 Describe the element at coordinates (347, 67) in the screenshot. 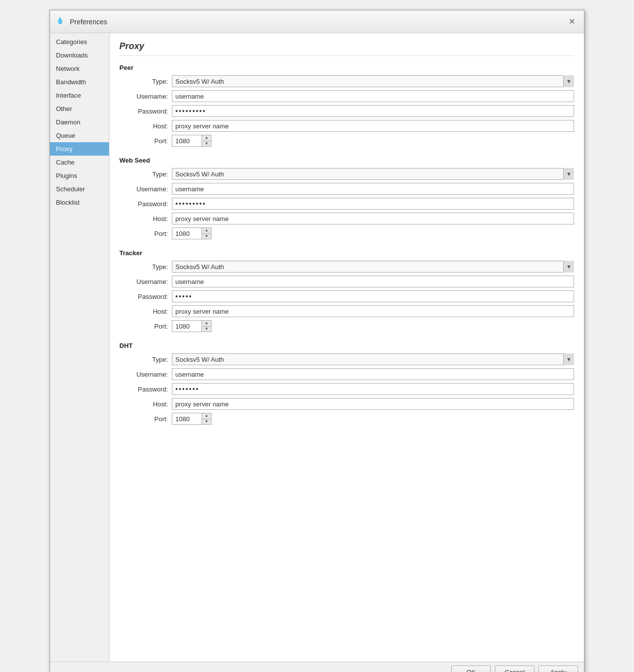

I see `peer-section-title: Peer` at that location.